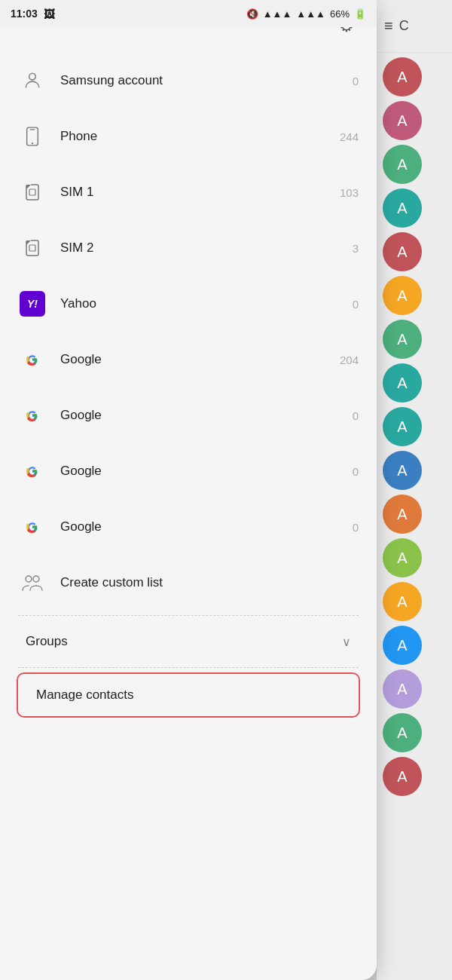  What do you see at coordinates (188, 360) in the screenshot?
I see `menu-item-google1: Google 204` at bounding box center [188, 360].